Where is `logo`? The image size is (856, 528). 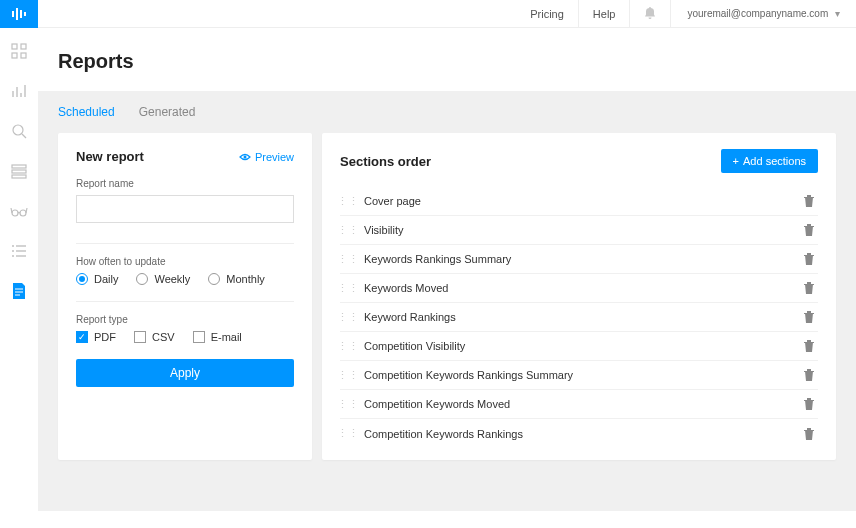 logo is located at coordinates (19, 14).